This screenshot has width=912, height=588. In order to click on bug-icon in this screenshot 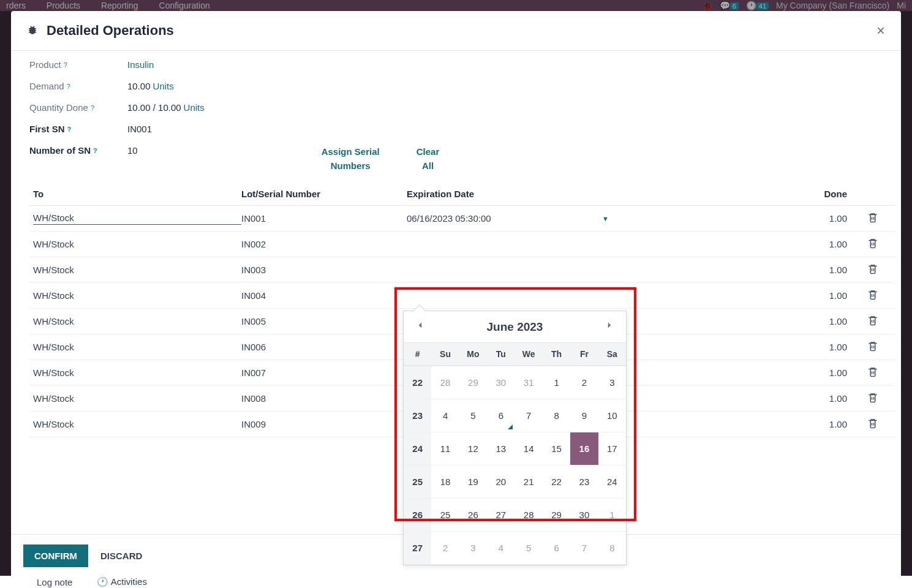, I will do `click(32, 31)`.